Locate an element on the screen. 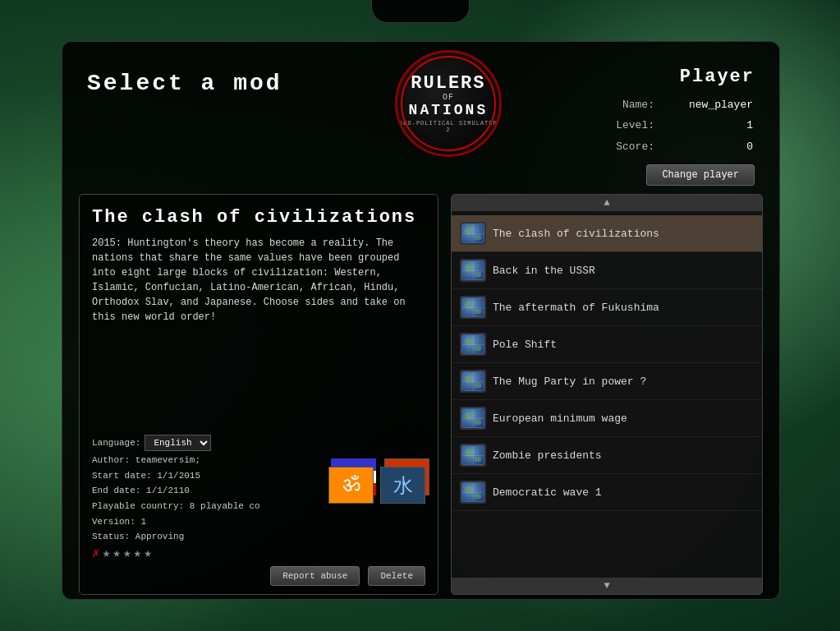 The height and width of the screenshot is (631, 840). author-label: Author: is located at coordinates (111, 460).